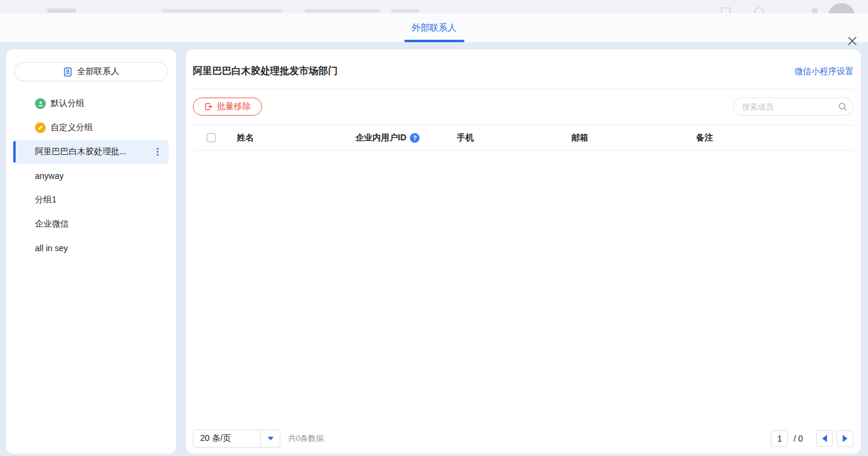 The width and height of the screenshot is (868, 456). What do you see at coordinates (14, 152) in the screenshot?
I see `active-indicator` at bounding box center [14, 152].